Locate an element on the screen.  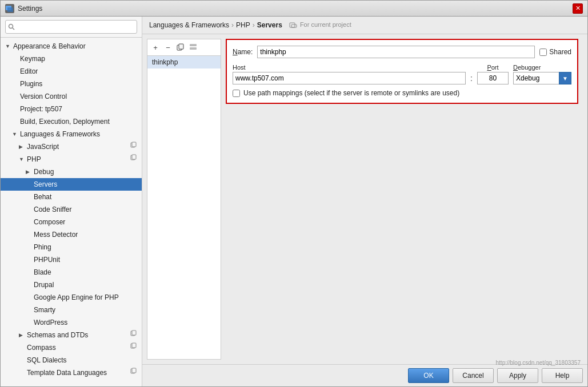
path-mapping-label: Use path mappings (select if the server … is located at coordinates (351, 93).